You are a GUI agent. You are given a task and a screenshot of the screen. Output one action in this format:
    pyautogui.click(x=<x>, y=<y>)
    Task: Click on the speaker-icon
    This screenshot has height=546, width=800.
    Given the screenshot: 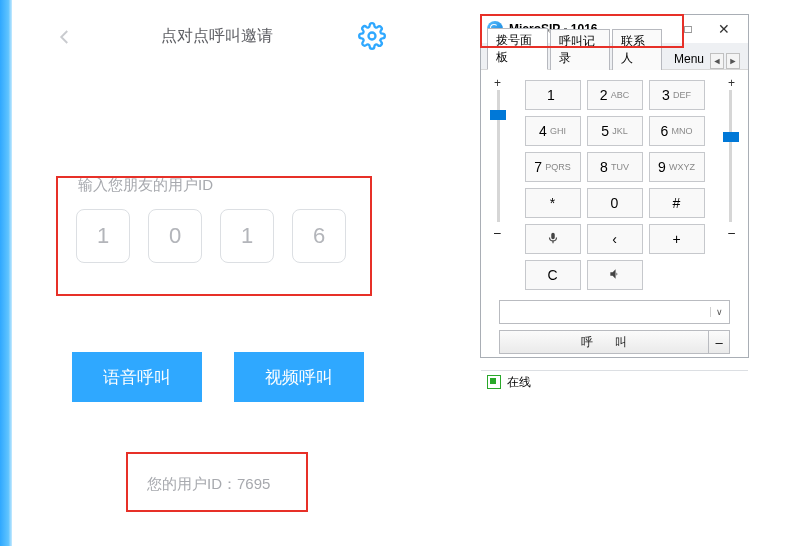 What is the action you would take?
    pyautogui.click(x=615, y=276)
    